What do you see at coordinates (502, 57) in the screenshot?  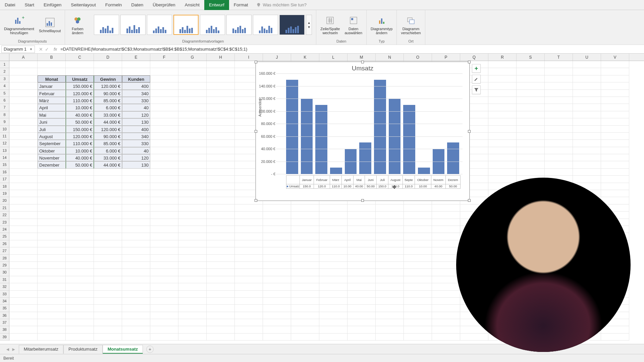 I see `column-header-R: R` at bounding box center [502, 57].